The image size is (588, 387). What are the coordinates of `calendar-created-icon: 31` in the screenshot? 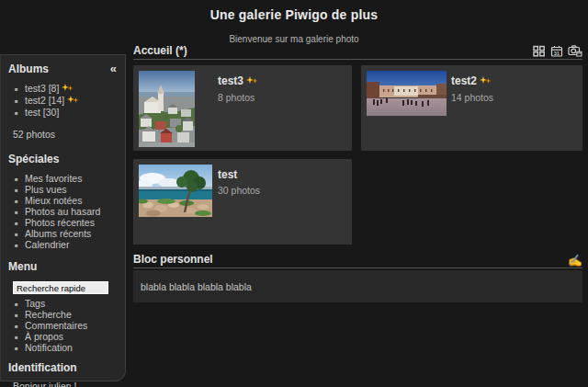 It's located at (557, 51).